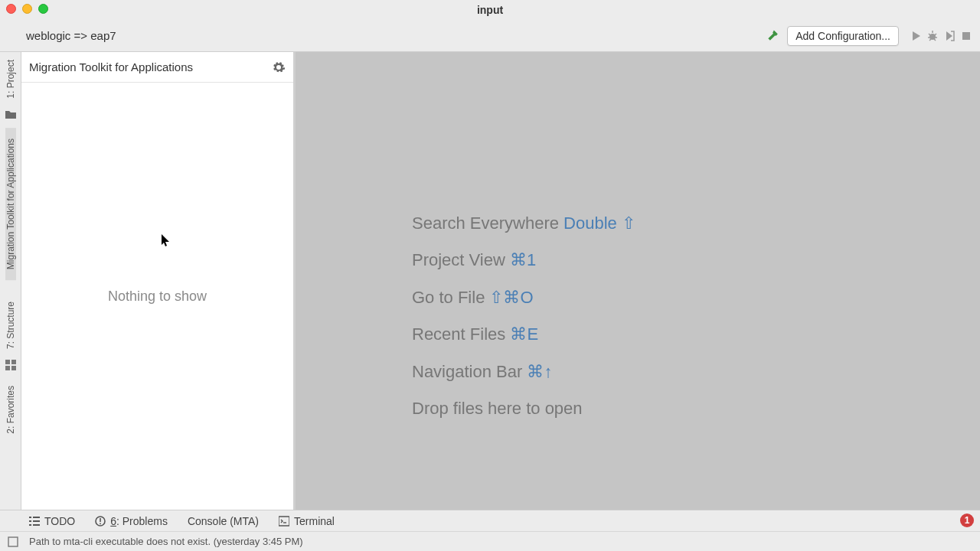 The image size is (980, 551). Describe the element at coordinates (11, 115) in the screenshot. I see `folder-icon` at that location.